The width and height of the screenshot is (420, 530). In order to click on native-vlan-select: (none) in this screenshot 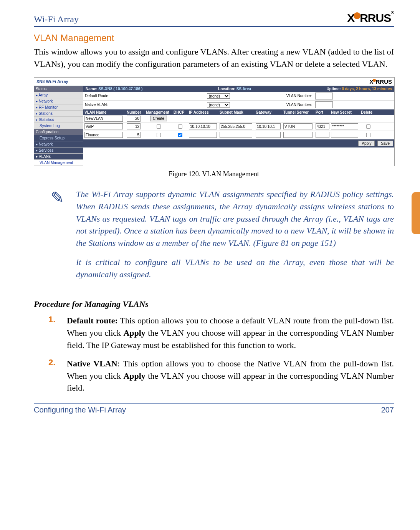, I will do `click(218, 105)`.